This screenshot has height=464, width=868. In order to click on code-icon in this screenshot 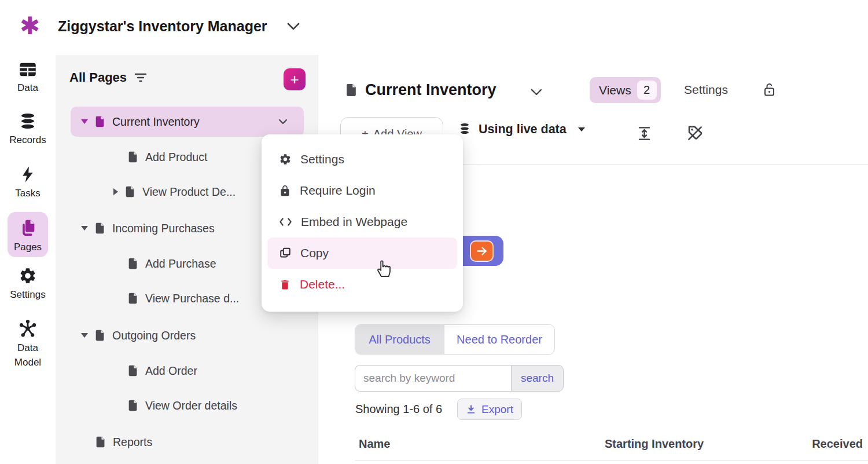, I will do `click(286, 222)`.